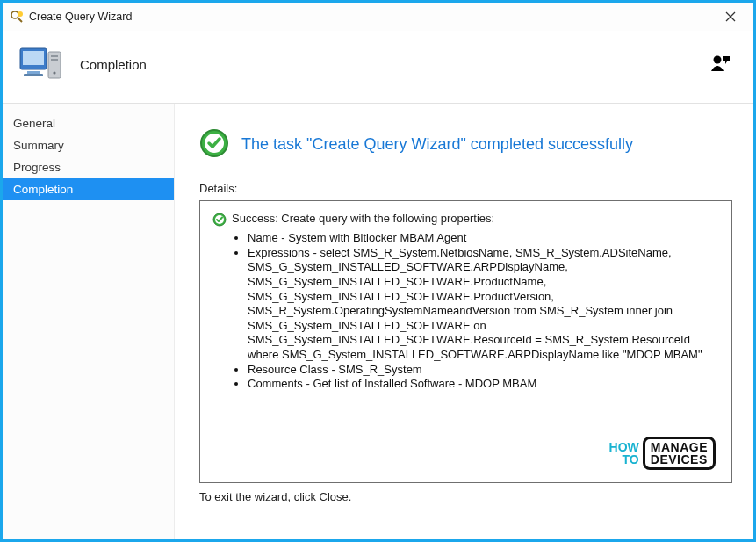  Describe the element at coordinates (43, 190) in the screenshot. I see `sidebar-item-label: Completion` at that location.